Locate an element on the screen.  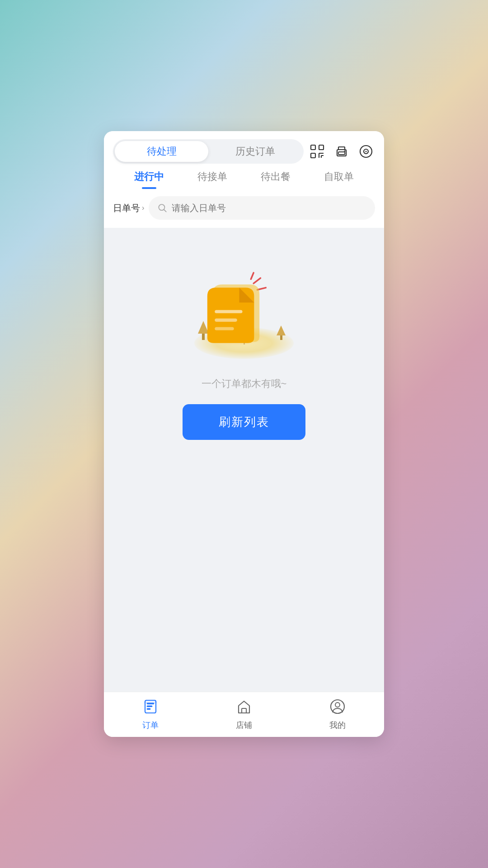
search-icon is located at coordinates (163, 208).